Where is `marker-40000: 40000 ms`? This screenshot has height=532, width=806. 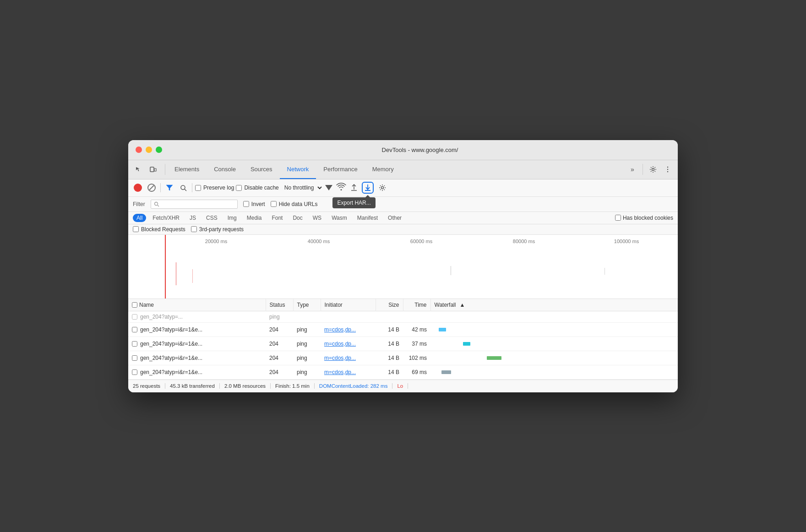 marker-40000: 40000 ms is located at coordinates (319, 241).